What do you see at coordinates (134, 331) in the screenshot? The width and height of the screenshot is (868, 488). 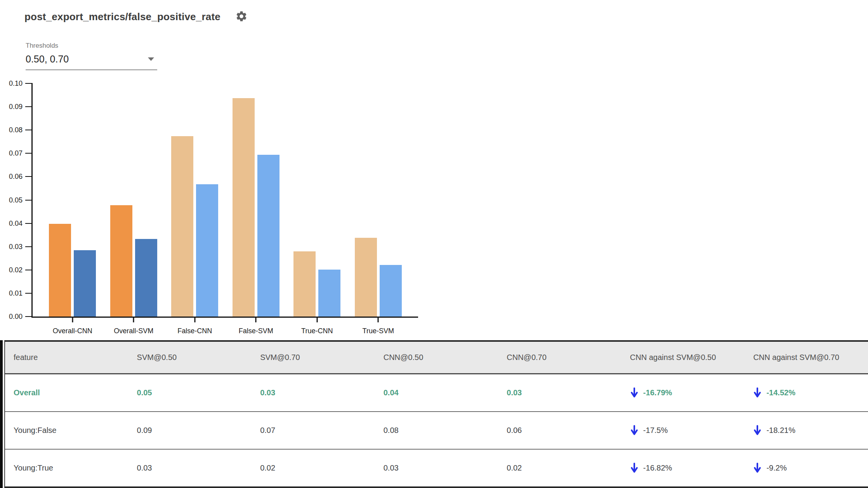 I see `x-tick-label: Overall-SVM` at bounding box center [134, 331].